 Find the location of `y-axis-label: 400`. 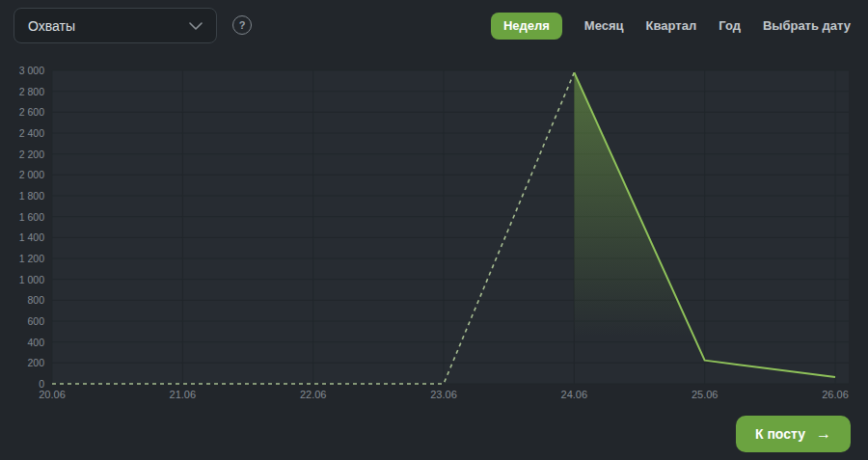

y-axis-label: 400 is located at coordinates (22, 342).